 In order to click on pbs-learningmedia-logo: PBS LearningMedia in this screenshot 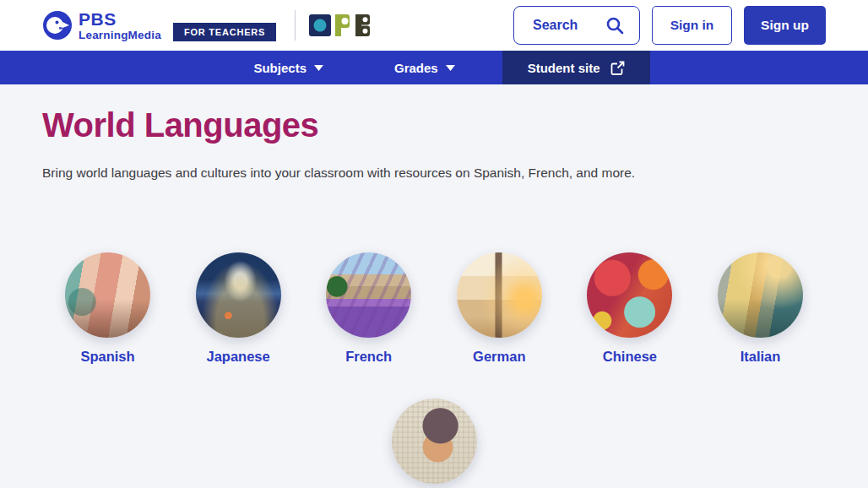, I will do `click(101, 25)`.